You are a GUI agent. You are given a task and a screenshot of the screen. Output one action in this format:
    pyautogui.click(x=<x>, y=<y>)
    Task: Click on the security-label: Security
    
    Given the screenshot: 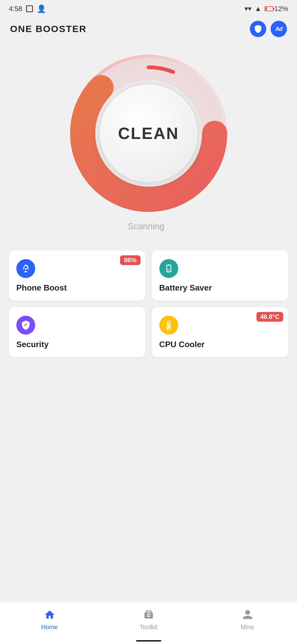 What is the action you would take?
    pyautogui.click(x=33, y=344)
    